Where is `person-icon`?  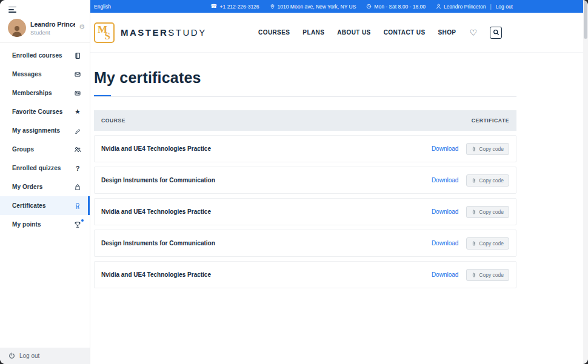
person-icon is located at coordinates (439, 6).